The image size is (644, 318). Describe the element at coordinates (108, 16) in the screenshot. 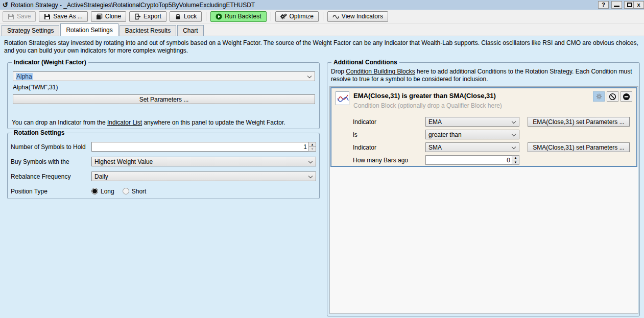

I see `clone-button: Clone` at that location.